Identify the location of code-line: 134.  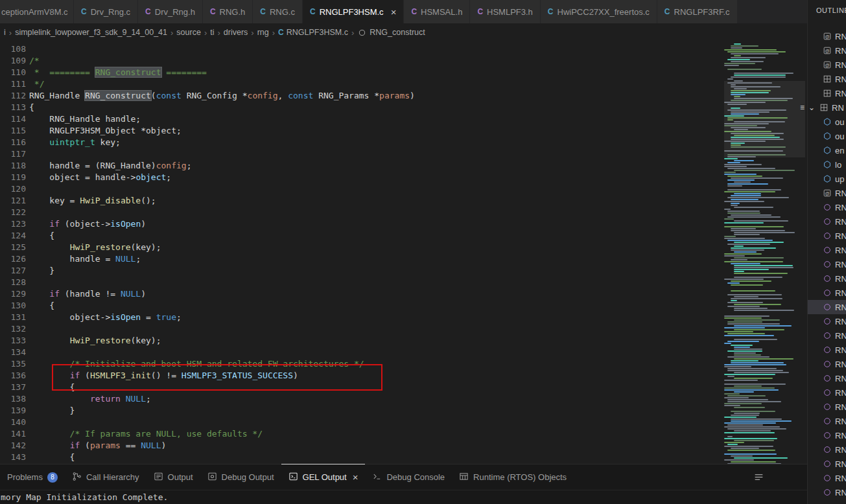
(362, 352).